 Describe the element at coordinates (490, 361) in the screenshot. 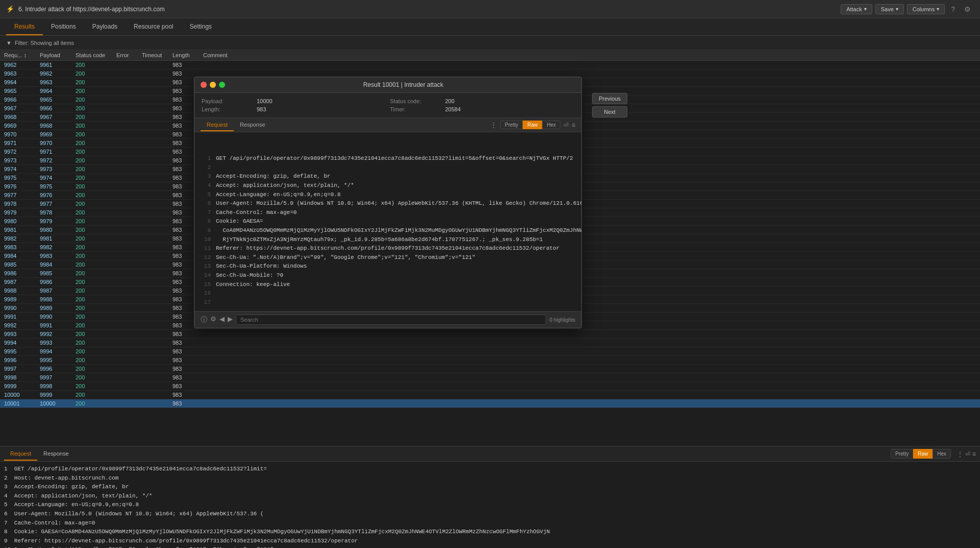

I see `table-row: 9996 9995 200 983` at that location.